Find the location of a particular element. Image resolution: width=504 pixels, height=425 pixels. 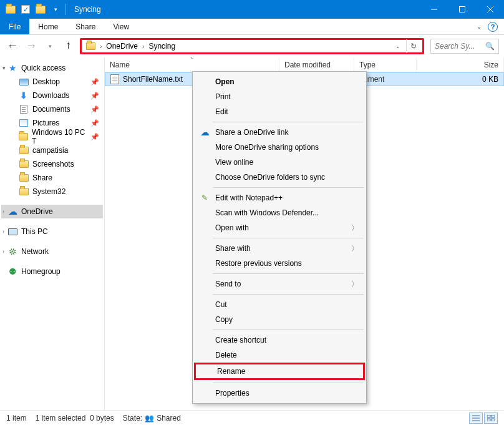

ribbon-tab-home: Home is located at coordinates (48, 26).